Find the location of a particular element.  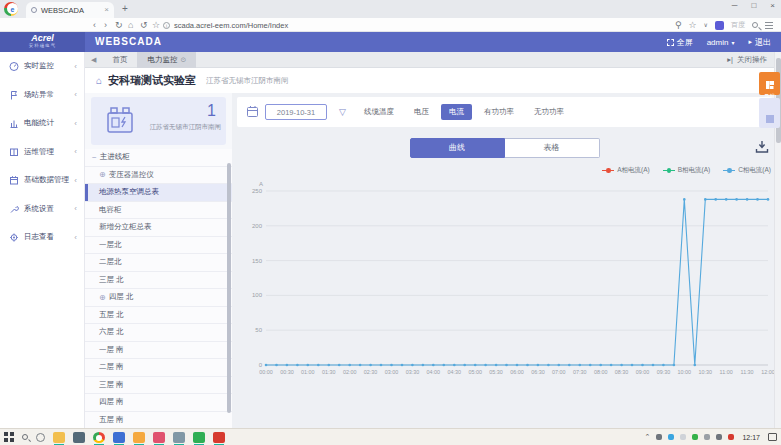

taskbar-app-orange-app is located at coordinates (139, 438).